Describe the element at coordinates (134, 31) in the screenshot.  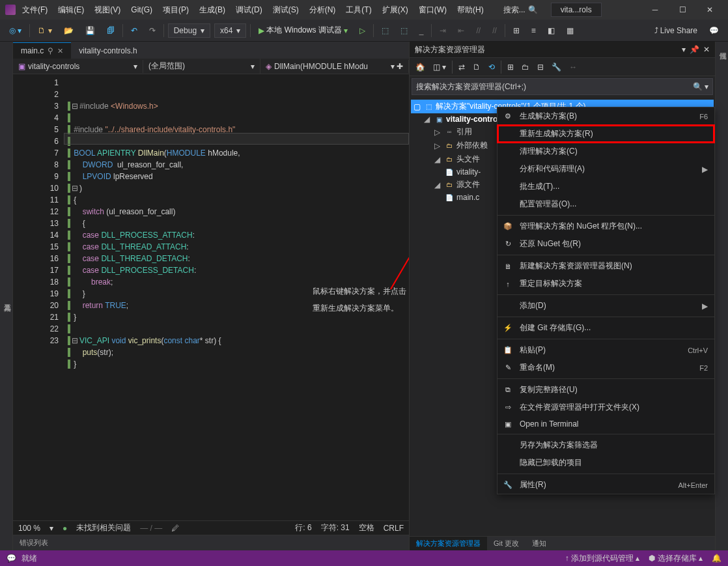
I see `undo-button: ↶` at that location.